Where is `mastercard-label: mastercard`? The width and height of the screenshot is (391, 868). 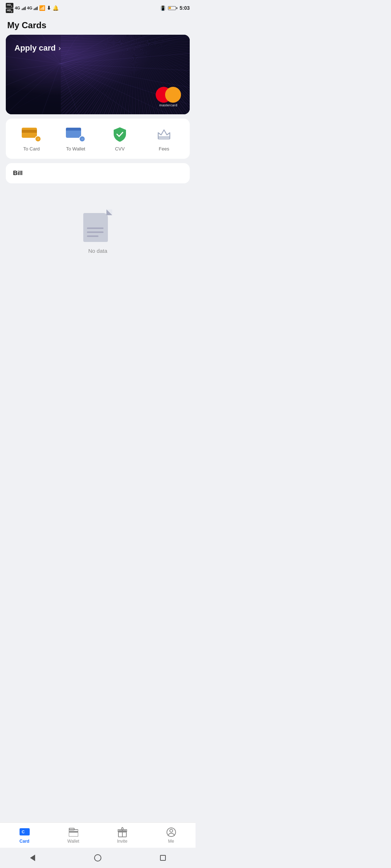
mastercard-label: mastercard is located at coordinates (168, 105).